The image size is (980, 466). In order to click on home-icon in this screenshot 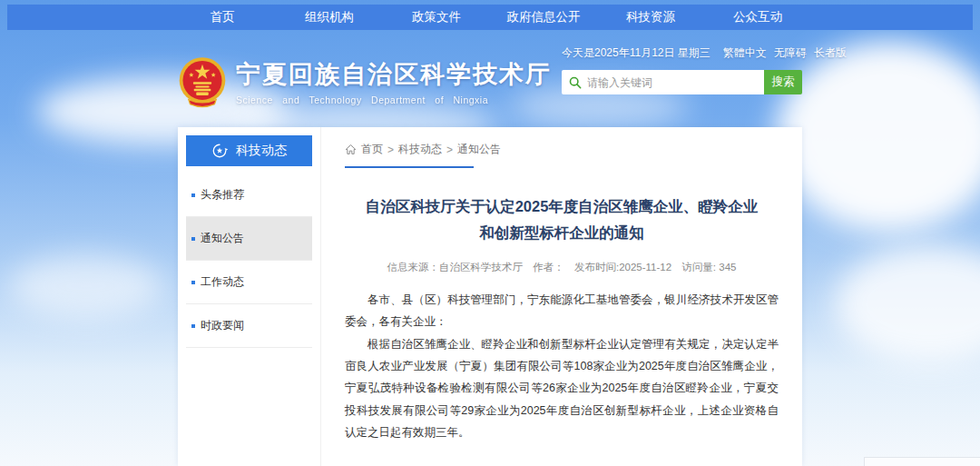, I will do `click(350, 149)`.